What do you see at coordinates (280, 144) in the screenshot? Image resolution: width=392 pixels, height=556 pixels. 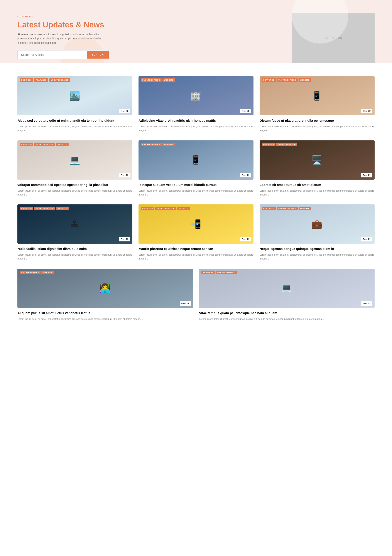 I see `card-tags: BUSINESSUNCATEGORIZED` at bounding box center [280, 144].